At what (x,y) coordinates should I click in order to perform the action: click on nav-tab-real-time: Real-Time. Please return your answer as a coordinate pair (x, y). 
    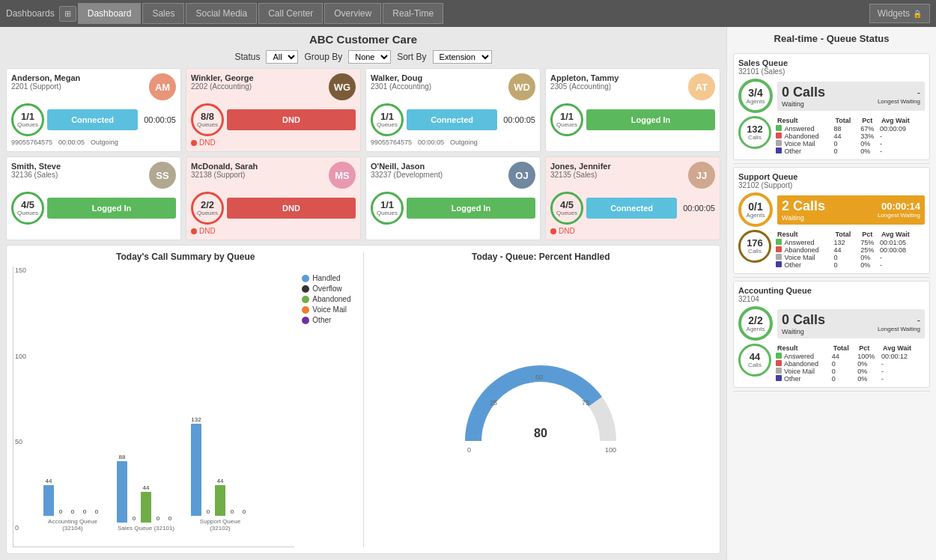
    Looking at the image, I should click on (413, 13).